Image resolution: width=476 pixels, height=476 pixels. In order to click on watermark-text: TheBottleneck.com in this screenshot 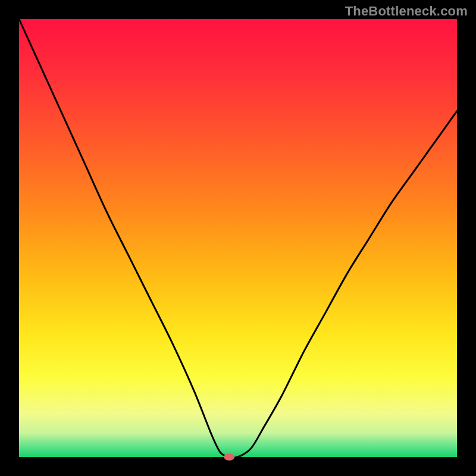, I will do `click(406, 11)`.